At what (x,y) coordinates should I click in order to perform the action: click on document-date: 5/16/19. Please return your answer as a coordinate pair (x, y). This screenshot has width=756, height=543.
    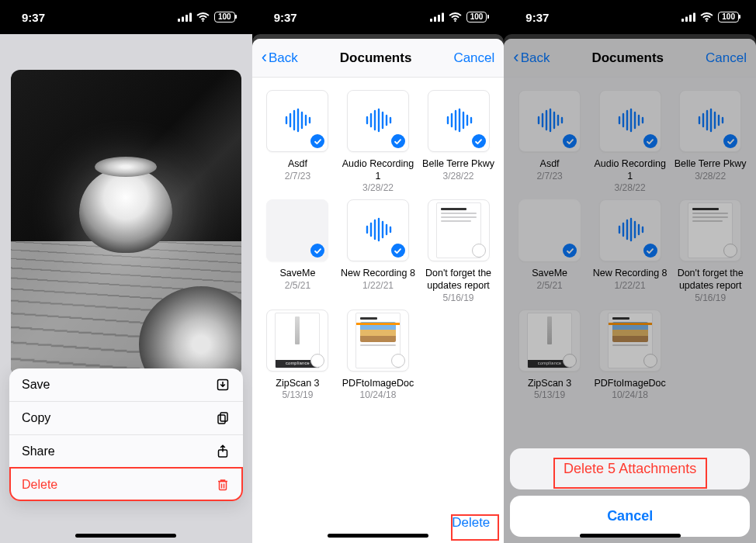
    Looking at the image, I should click on (459, 298).